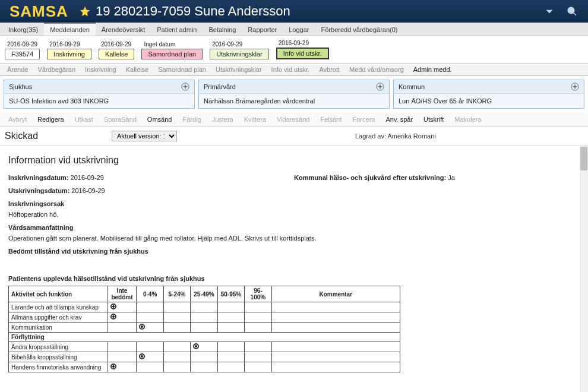 The height and width of the screenshot is (392, 588). I want to click on timeline-item: 2016-09-29Kallelse, so click(116, 50).